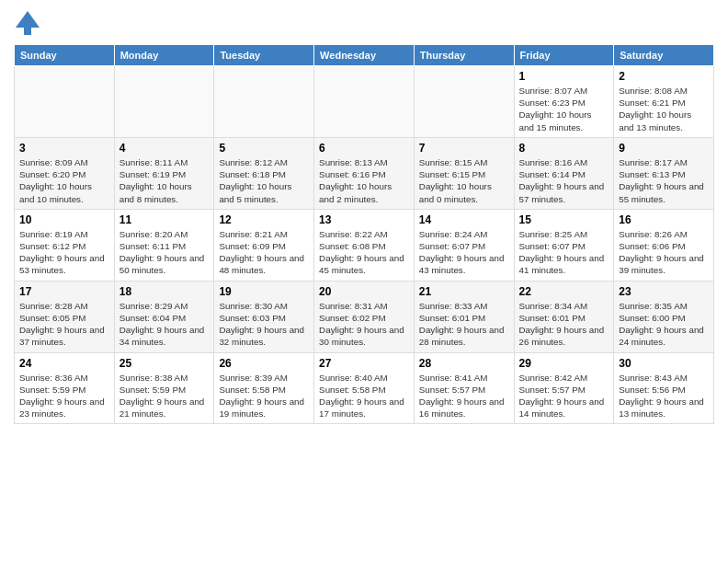 The width and height of the screenshot is (728, 563). I want to click on weekday-header-sunday: Sunday, so click(64, 55).